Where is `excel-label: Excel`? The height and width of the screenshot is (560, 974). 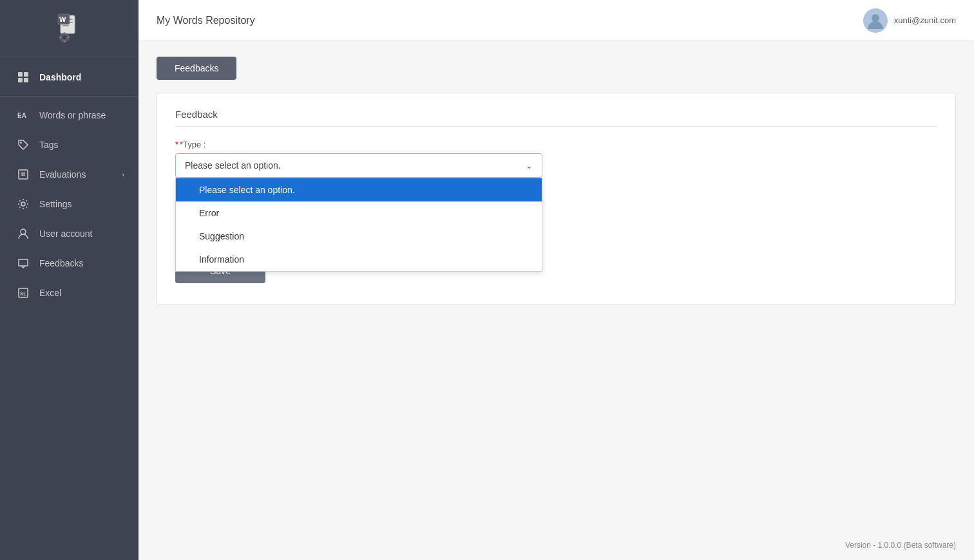 excel-label: Excel is located at coordinates (50, 293).